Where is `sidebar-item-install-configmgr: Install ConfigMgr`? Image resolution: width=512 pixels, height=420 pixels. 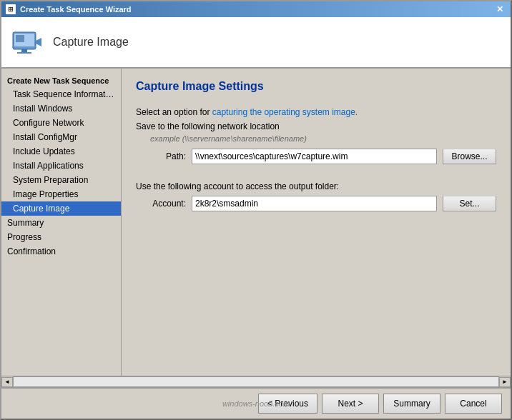
sidebar-item-install-configmgr: Install ConfigMgr is located at coordinates (61, 137).